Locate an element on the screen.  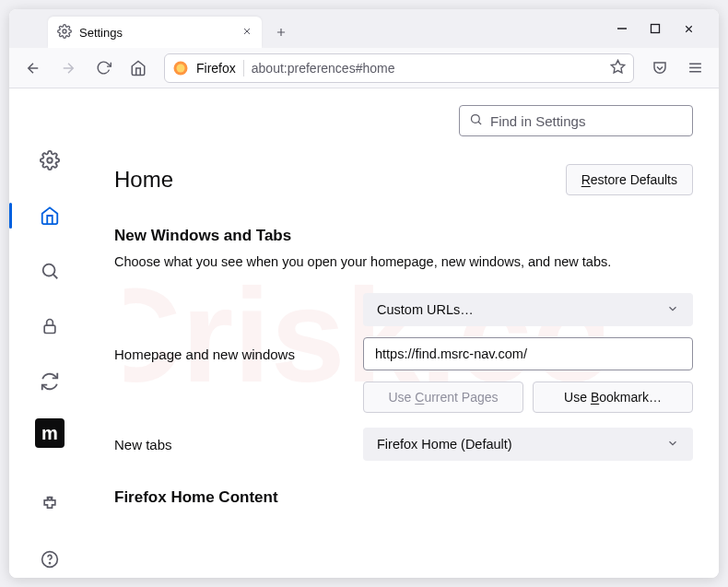
gear-icon is located at coordinates (65, 33).